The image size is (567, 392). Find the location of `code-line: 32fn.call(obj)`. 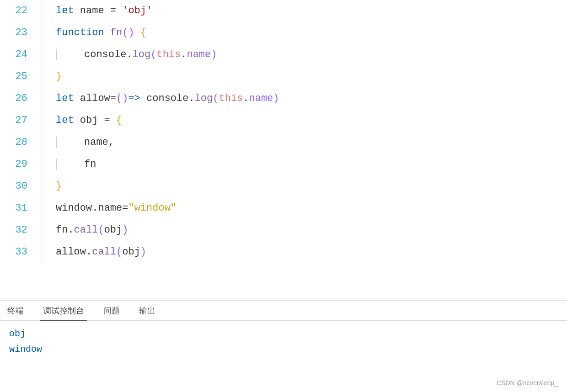

code-line: 32fn.call(obj) is located at coordinates (284, 230).